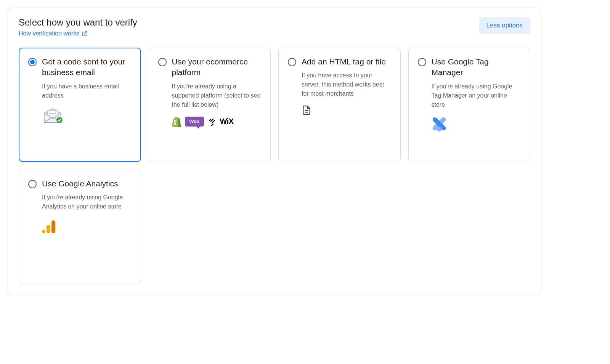 Image resolution: width=610 pixels, height=364 pixels. Describe the element at coordinates (477, 96) in the screenshot. I see `card-desc: If you're already using Google Tag Manag…` at that location.